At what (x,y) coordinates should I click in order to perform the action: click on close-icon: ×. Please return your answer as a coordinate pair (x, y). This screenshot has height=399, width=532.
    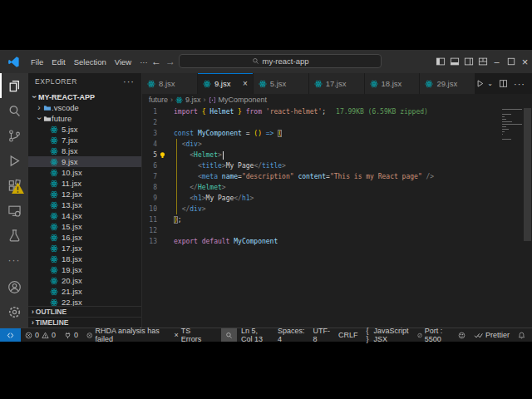
    Looking at the image, I should click on (525, 62).